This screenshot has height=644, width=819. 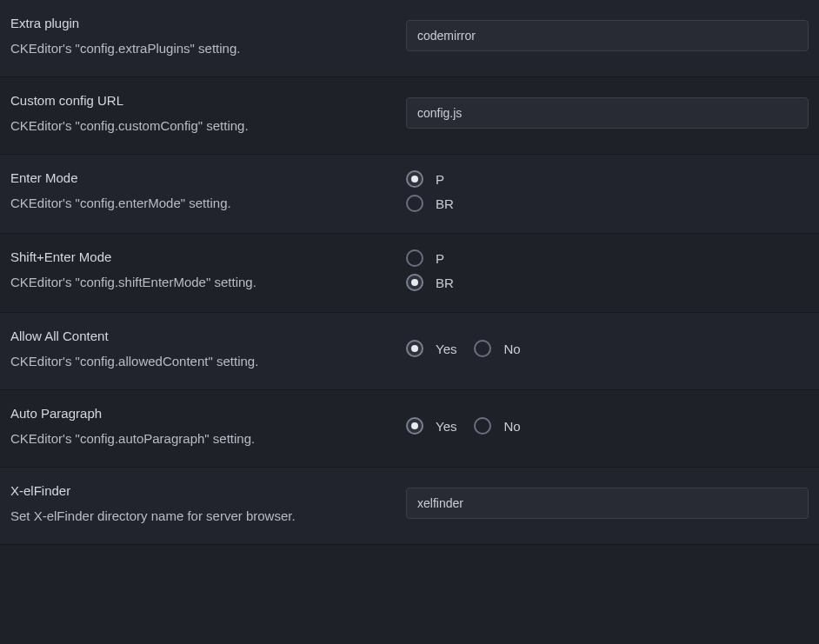 What do you see at coordinates (607, 270) in the screenshot?
I see `shift-enter-mode-radio-group: PBR` at bounding box center [607, 270].